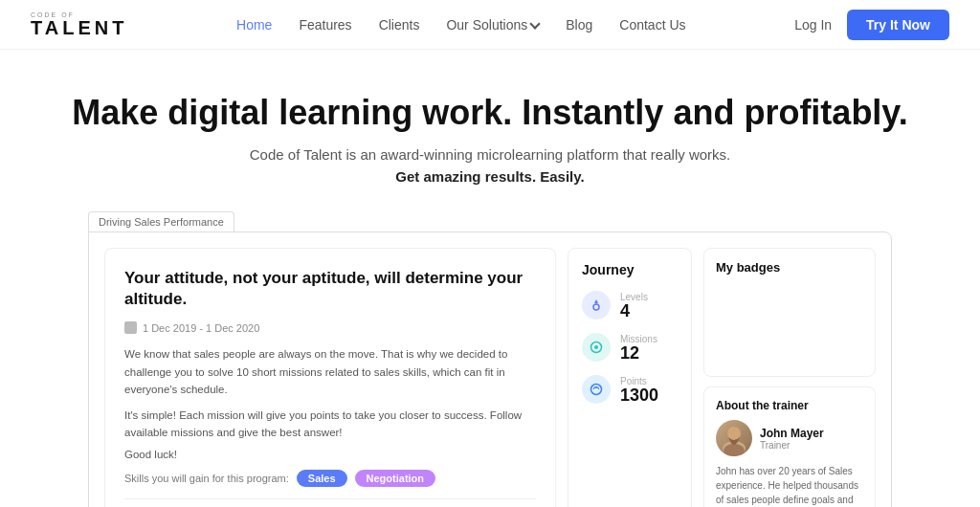 This screenshot has width=980, height=507. I want to click on trainer-name: John Mayer, so click(792, 433).